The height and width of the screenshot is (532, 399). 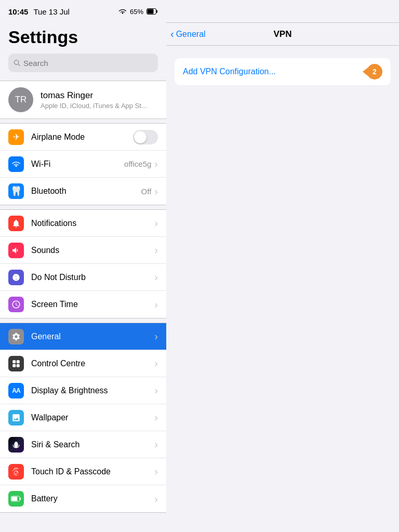 What do you see at coordinates (140, 137) in the screenshot?
I see `toggle-thumb` at bounding box center [140, 137].